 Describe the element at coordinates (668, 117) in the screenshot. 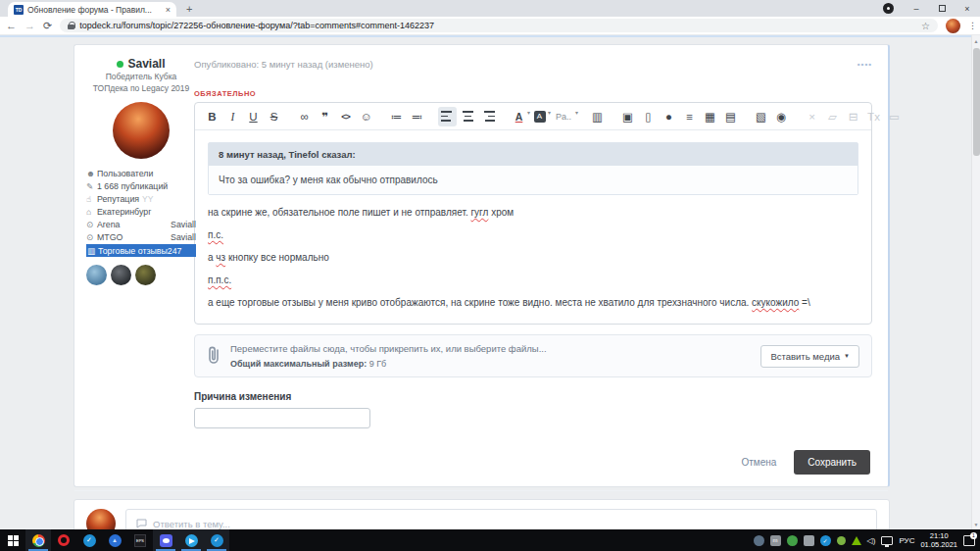

I see `toolbar-insert-bubble-button: ●` at that location.